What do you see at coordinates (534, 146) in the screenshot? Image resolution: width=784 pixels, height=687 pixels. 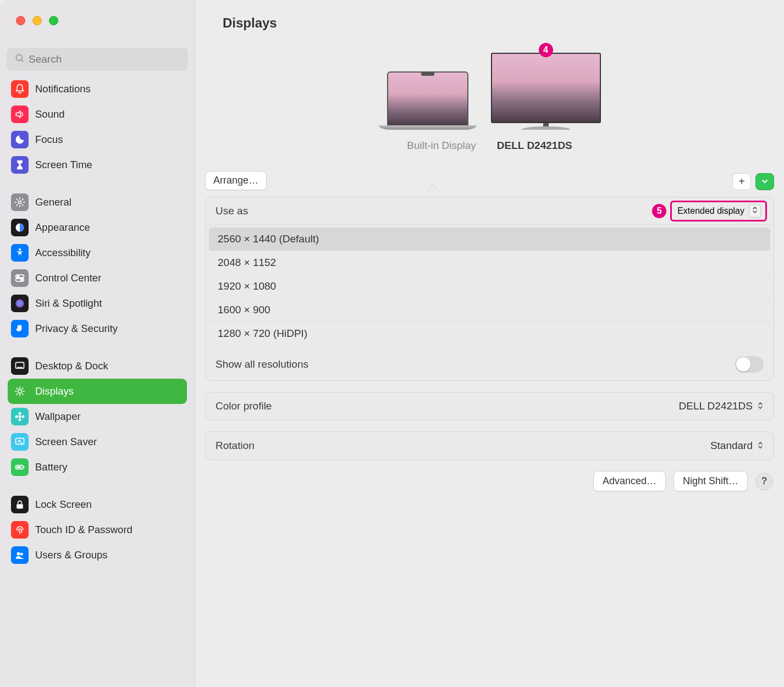 I see `external-display-label: DELL D2421DS` at bounding box center [534, 146].